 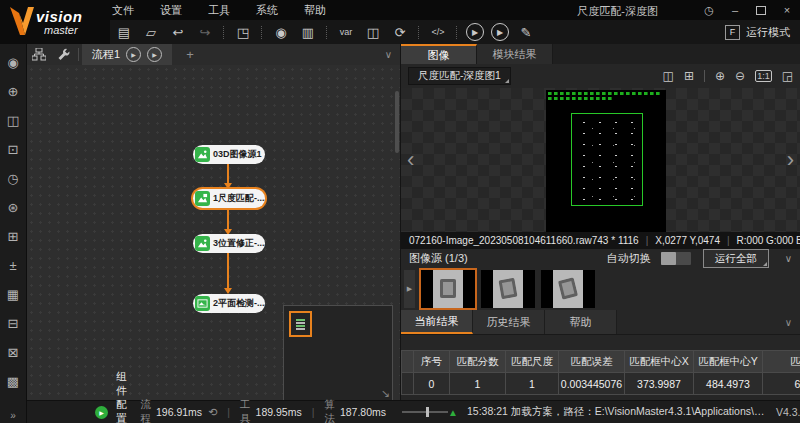 What do you see at coordinates (439, 54) in the screenshot?
I see `tab-image: 图像` at bounding box center [439, 54].